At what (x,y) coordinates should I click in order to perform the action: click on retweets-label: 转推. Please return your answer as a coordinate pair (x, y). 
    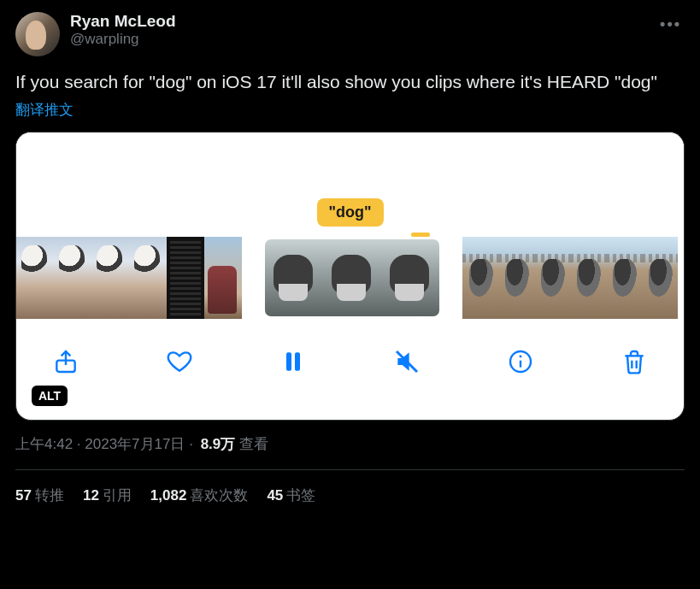
    Looking at the image, I should click on (50, 496).